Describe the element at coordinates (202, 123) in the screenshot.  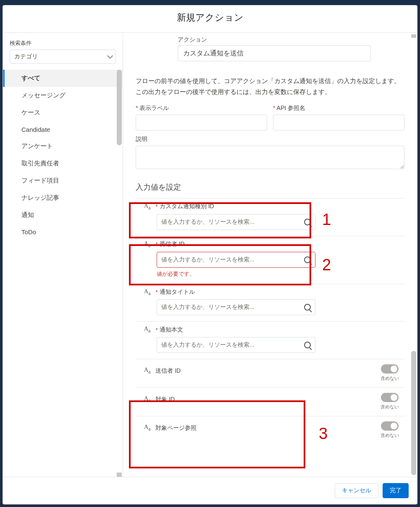
I see `display-label-input` at that location.